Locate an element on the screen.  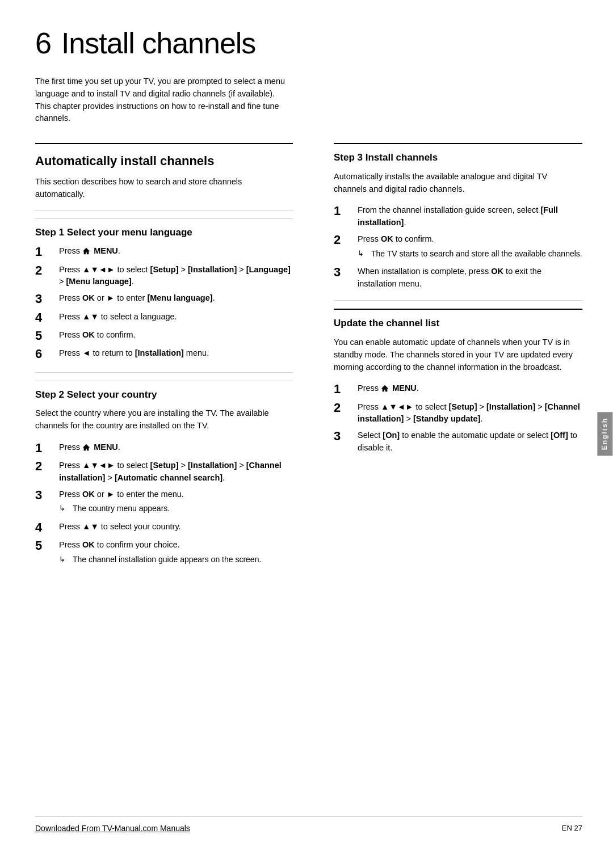
step3-title: Step 3 Install channels is located at coordinates (458, 154).